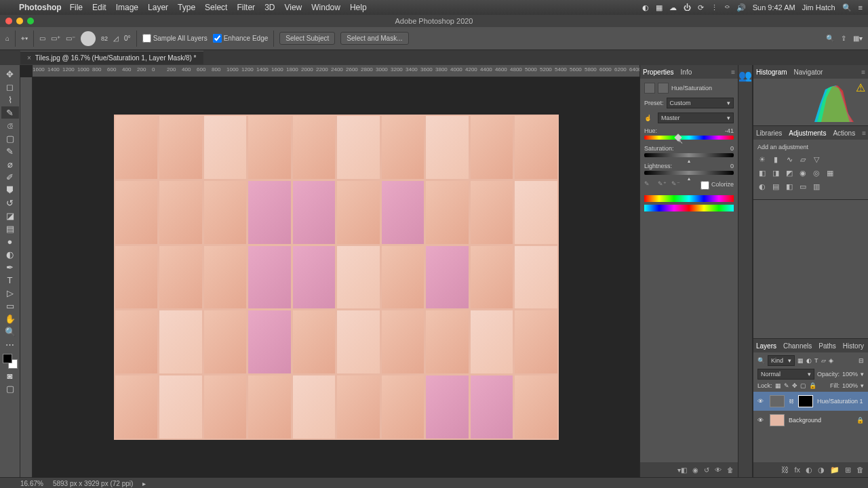  Describe the element at coordinates (10, 241) in the screenshot. I see `blur-tool: ●` at that location.